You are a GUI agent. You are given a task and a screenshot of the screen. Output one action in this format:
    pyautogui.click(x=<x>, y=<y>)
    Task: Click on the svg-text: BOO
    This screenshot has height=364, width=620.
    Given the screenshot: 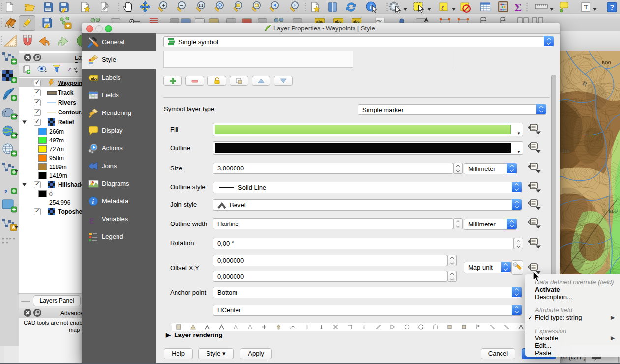 What is the action you would take?
    pyautogui.click(x=607, y=63)
    